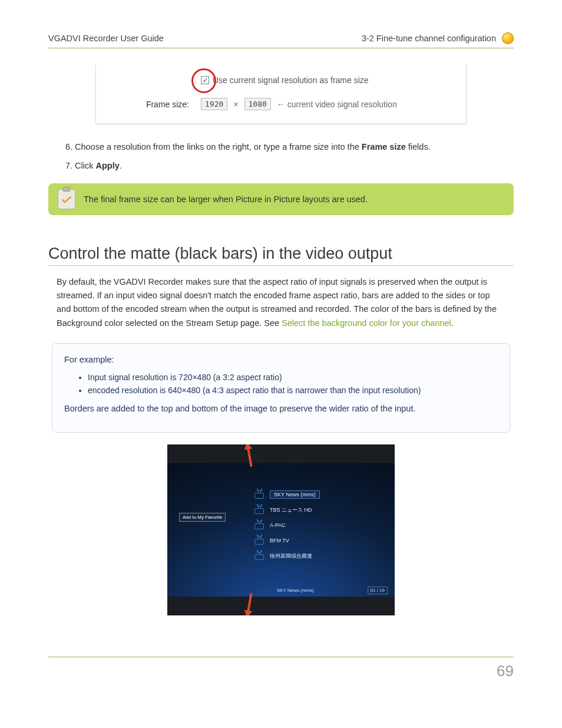 This screenshot has width=562, height=728. I want to click on resolution-hint: ← current video signal resolution, so click(337, 104).